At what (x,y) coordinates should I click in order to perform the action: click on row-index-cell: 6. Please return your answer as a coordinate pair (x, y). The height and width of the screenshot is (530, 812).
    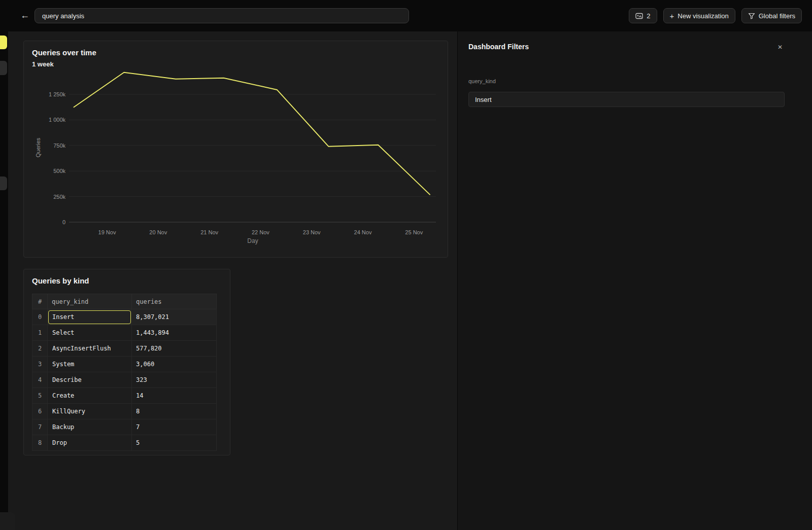
    Looking at the image, I should click on (40, 412).